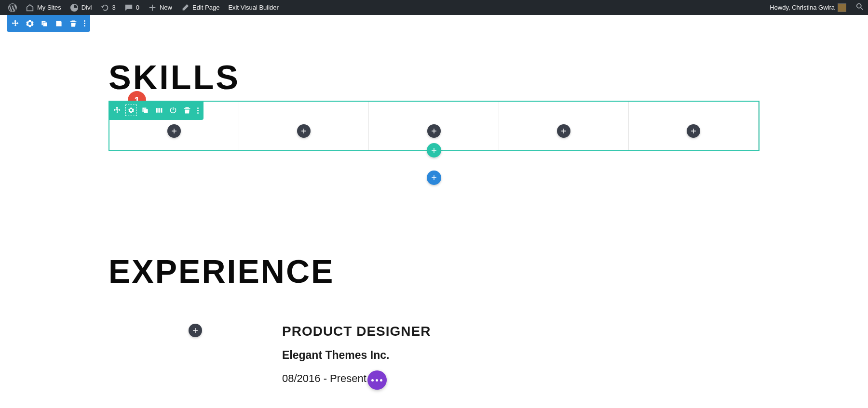  What do you see at coordinates (144, 8) in the screenshot?
I see `adminbar-left: My Sites Divi 3 0 New Edit Page Exit Vis…` at bounding box center [144, 8].